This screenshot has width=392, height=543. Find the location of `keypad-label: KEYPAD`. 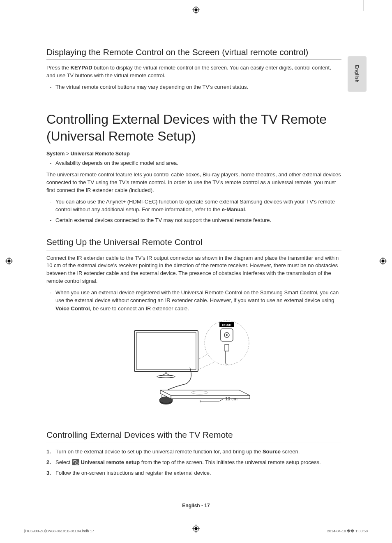

keypad-label: KEYPAD is located at coordinates (81, 67).